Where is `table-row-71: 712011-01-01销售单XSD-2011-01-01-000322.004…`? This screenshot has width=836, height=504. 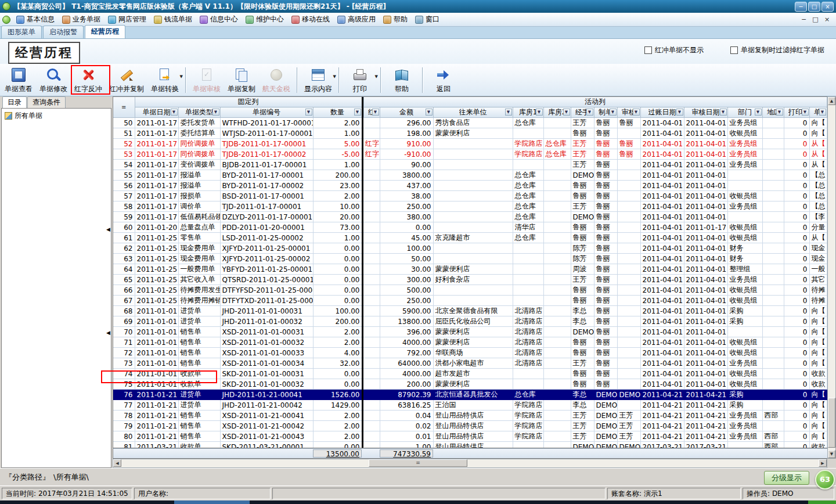 table-row-71: 712011-01-01销售单XSD-2011-01-01-000322.004… is located at coordinates (470, 343).